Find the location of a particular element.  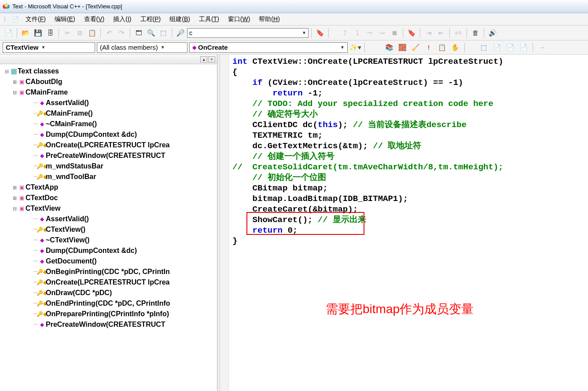

app-icon is located at coordinates (6, 7).